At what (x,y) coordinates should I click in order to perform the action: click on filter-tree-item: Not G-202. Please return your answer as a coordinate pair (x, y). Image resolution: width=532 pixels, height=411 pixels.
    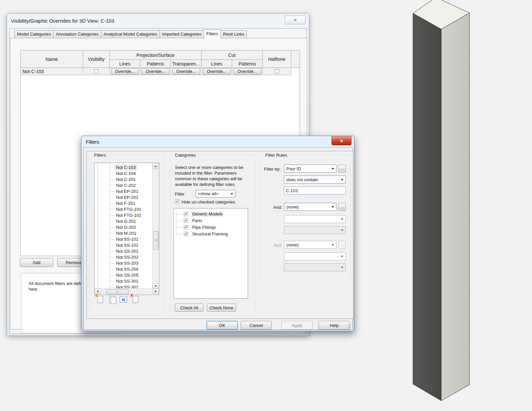
    Looking at the image, I should click on (124, 227).